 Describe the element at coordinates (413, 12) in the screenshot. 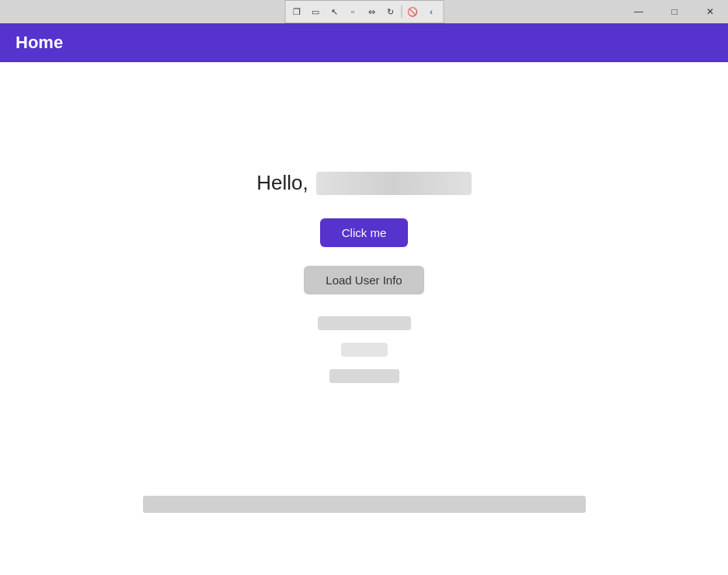

I see `stop-tool-button: 🚫` at that location.